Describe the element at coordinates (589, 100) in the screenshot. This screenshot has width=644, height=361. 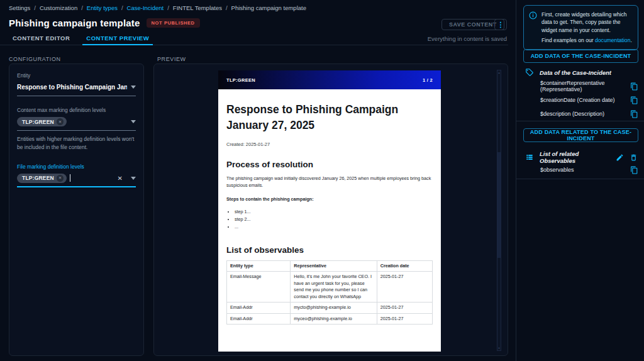
I see `widget-item-creation-date: $creationDate (Creation date)` at that location.